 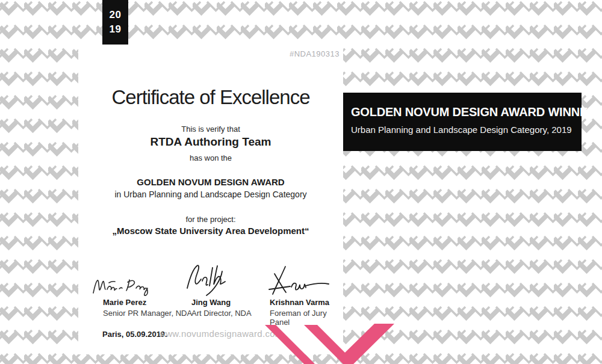 What do you see at coordinates (211, 280) in the screenshot?
I see `jing-wang-signature-icon` at bounding box center [211, 280].